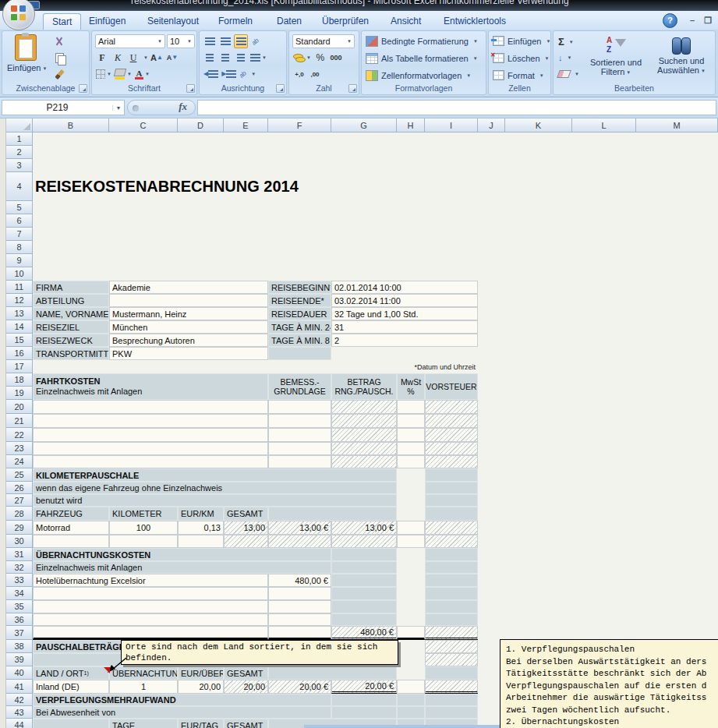  Describe the element at coordinates (451, 606) in the screenshot. I see `cell-I35` at that location.